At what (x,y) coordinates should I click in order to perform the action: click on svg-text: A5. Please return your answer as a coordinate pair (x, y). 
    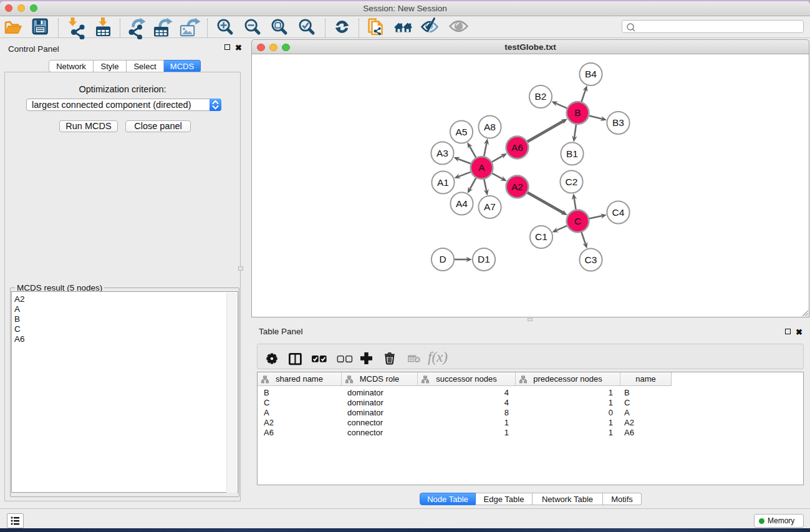
    Looking at the image, I should click on (461, 132).